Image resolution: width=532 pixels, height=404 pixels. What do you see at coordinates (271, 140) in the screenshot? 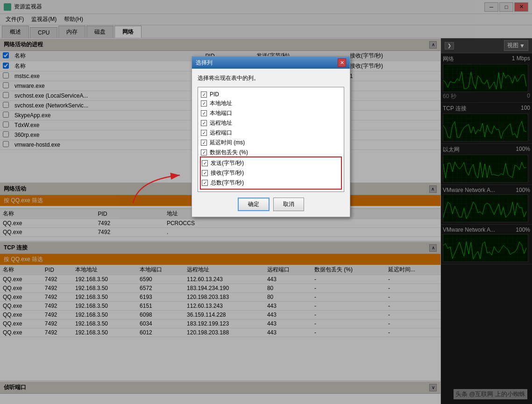
I see `modal-items-container: PID 本地地址 本地端口 远程地址 远程端口 延迟时间 (ms) 数据包丢失 …` at bounding box center [271, 140].